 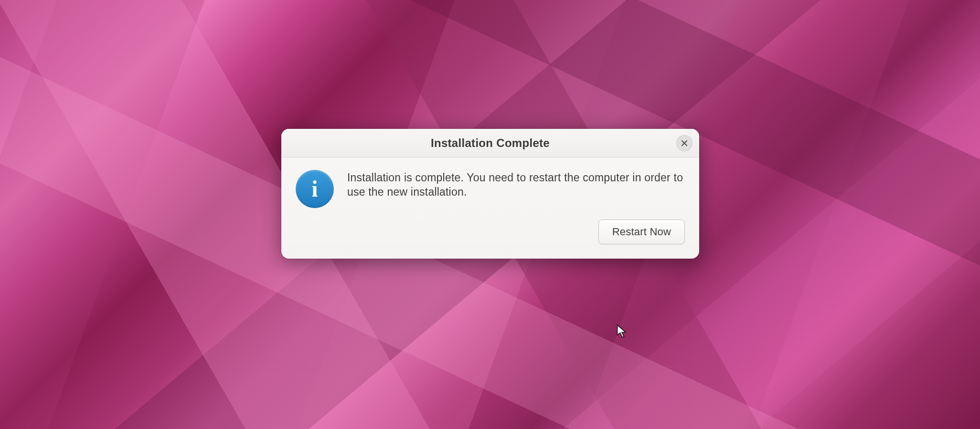 I want to click on close-icon, so click(x=684, y=143).